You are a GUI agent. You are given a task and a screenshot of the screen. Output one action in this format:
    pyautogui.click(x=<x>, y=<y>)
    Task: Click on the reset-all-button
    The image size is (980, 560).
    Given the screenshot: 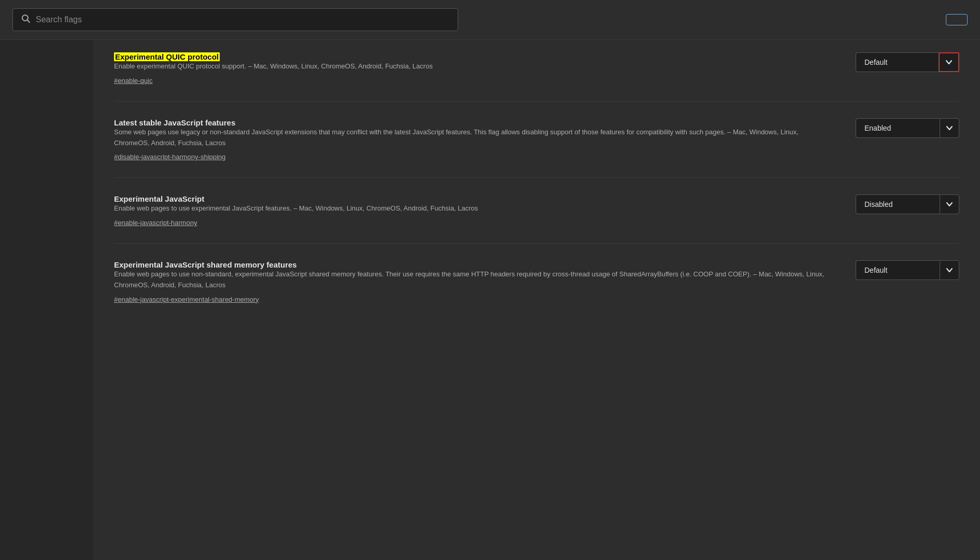 What is the action you would take?
    pyautogui.click(x=957, y=20)
    